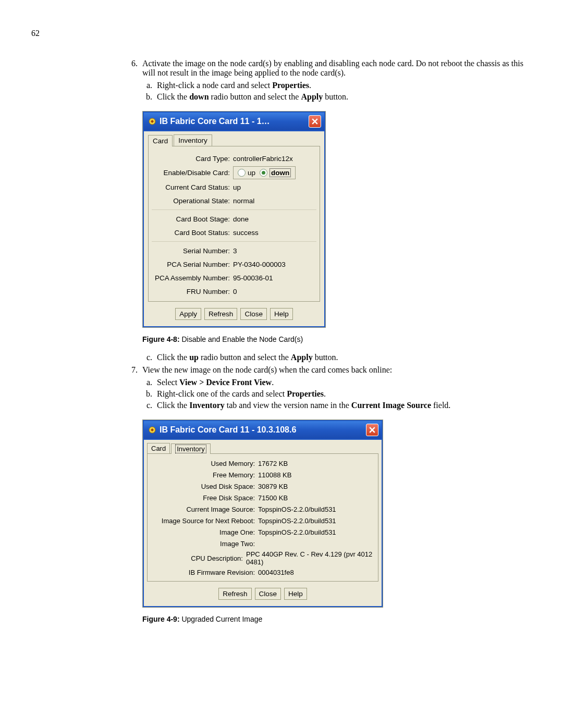 This screenshot has width=563, height=728. I want to click on row-image-one: Image One:TopspinOS-2.2.0/build531, so click(263, 533).